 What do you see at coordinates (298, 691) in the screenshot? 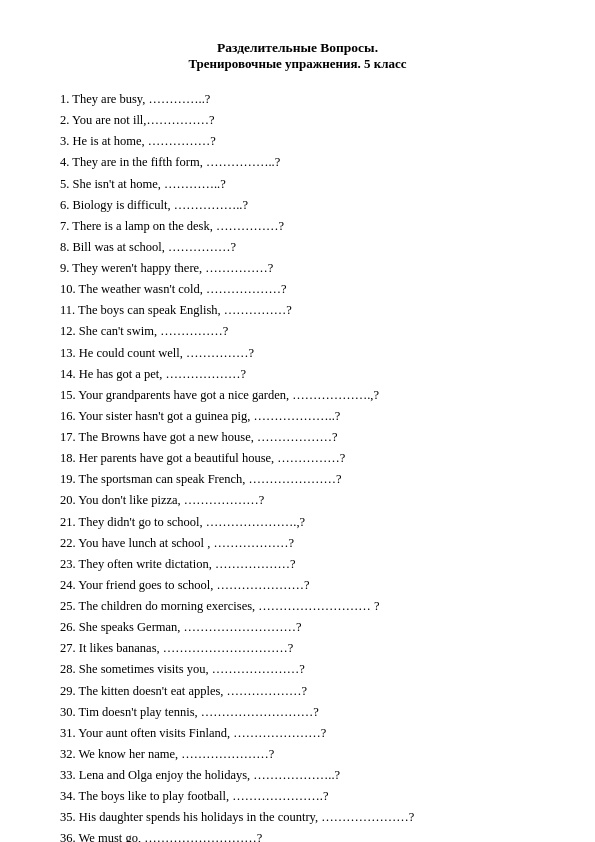
I see `list-item: 29. The kitten doesn't eat apples, ………………` at bounding box center [298, 691].